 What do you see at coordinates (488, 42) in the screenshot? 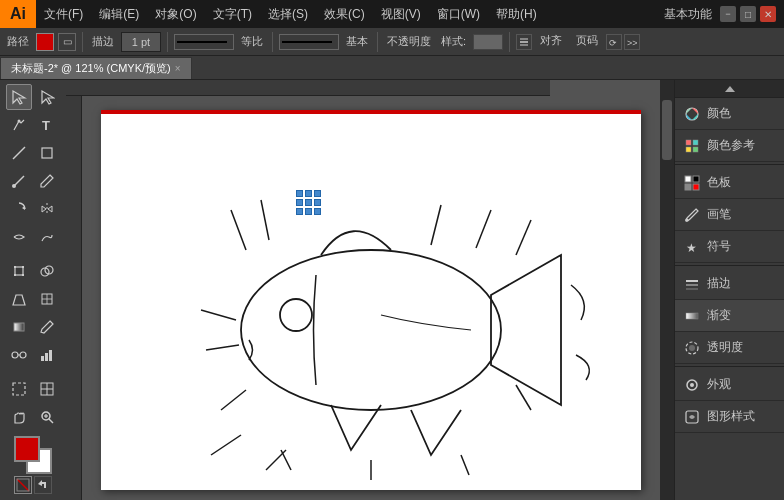
I see `style-preview` at bounding box center [488, 42].